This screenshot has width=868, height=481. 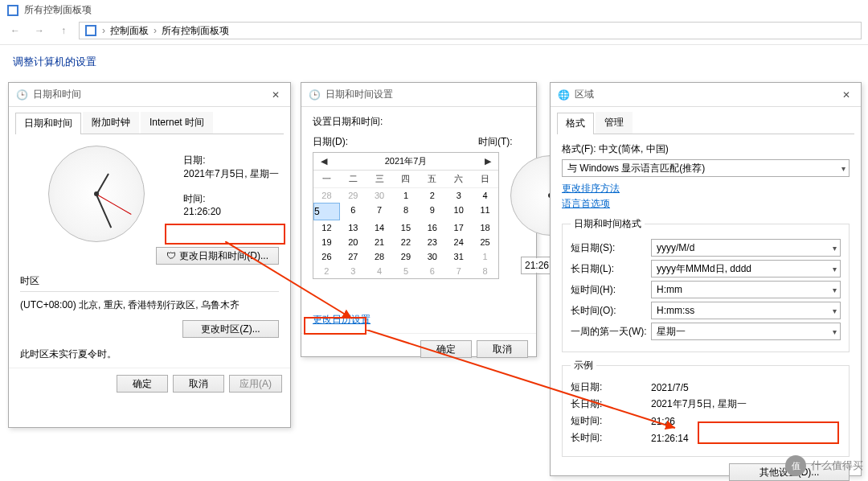 I want to click on calendar-day: 25, so click(x=485, y=242).